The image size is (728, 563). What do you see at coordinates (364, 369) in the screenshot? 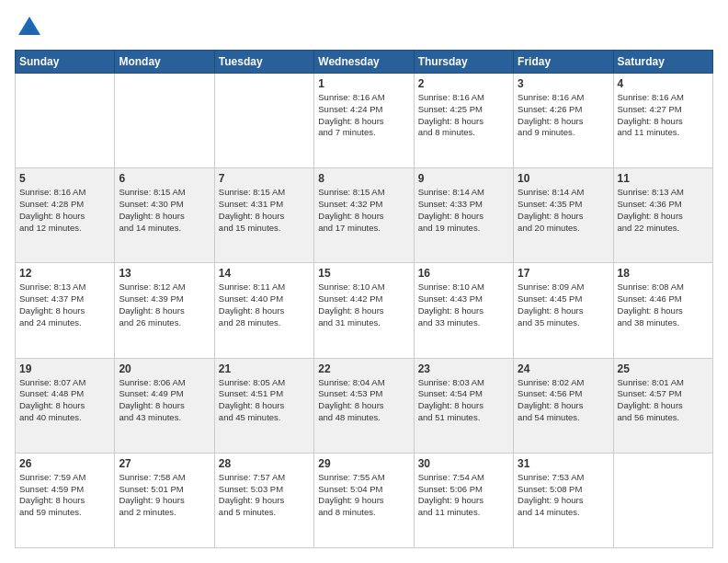
I see `day-number: 22` at bounding box center [364, 369].